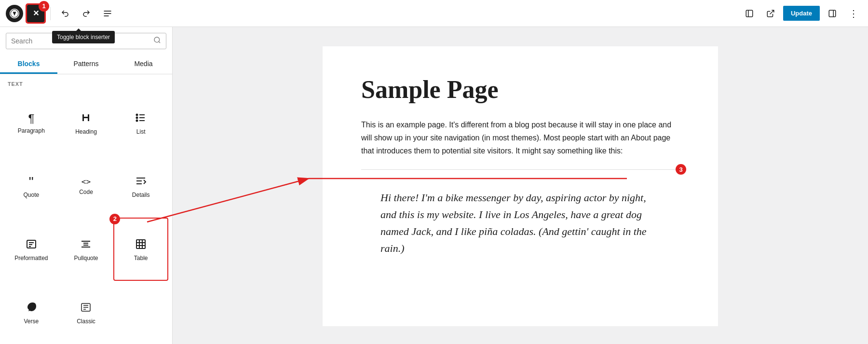  I want to click on badge-1: 1, so click(44, 6).